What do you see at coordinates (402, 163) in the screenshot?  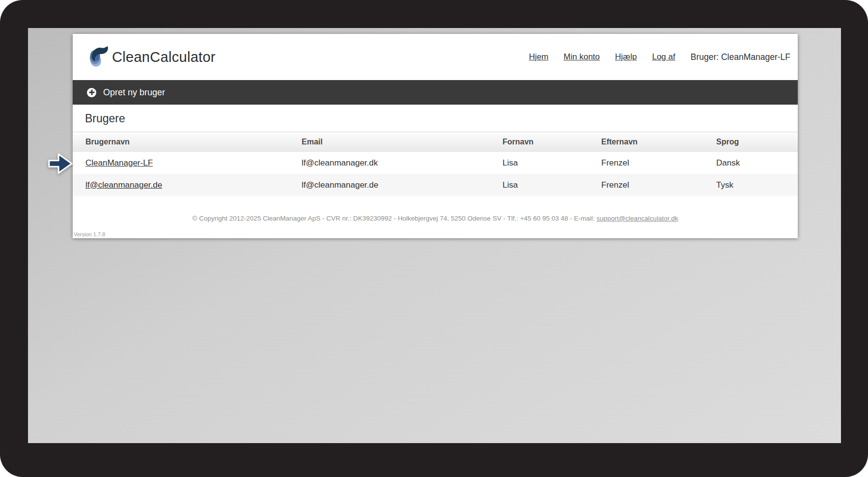 I see `user-1-email: lf@cleanmanager.dk` at bounding box center [402, 163].